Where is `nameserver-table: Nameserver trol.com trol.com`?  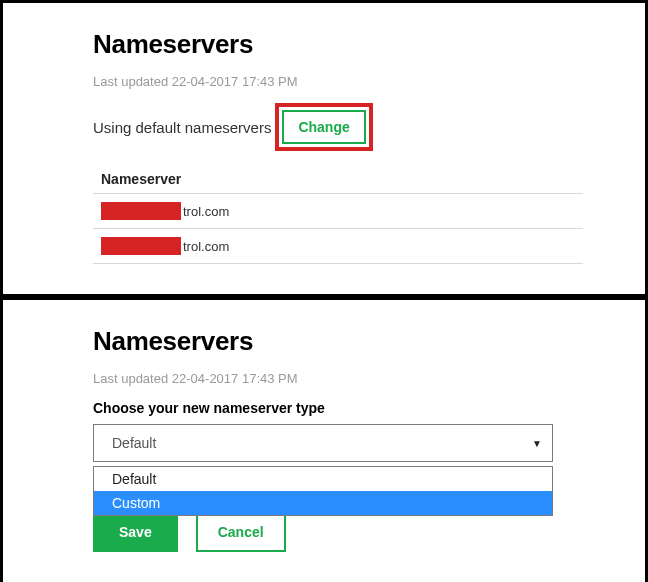
nameserver-table: Nameserver trol.com trol.com is located at coordinates (338, 214).